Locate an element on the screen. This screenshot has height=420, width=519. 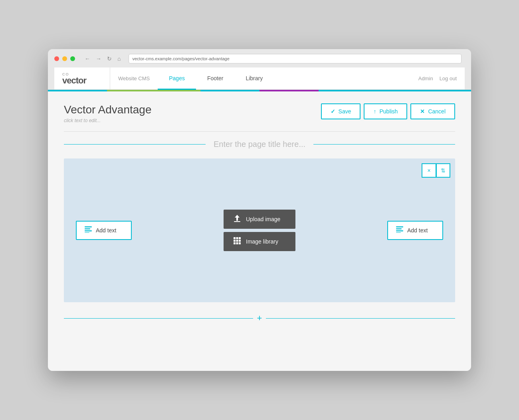
traffic-light-yellow is located at coordinates (65, 59).